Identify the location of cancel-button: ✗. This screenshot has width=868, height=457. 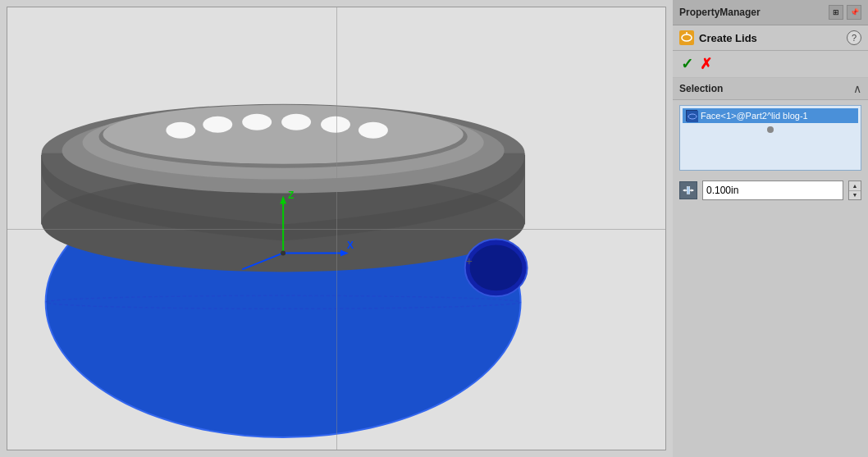
(706, 64).